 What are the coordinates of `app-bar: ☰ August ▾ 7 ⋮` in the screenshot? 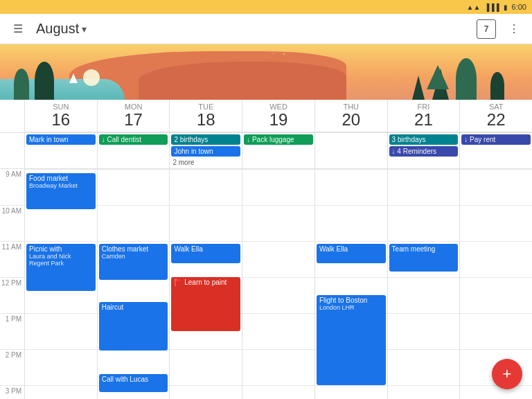 It's located at (266, 29).